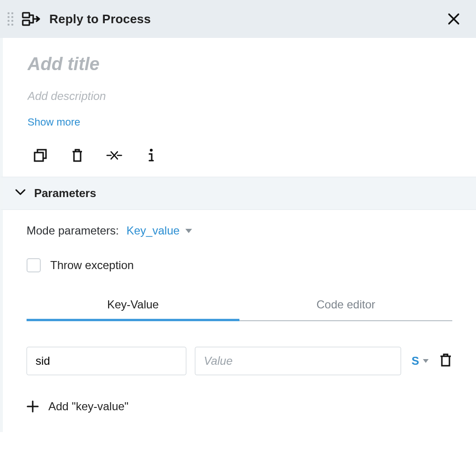 The image size is (476, 469). Describe the element at coordinates (73, 231) in the screenshot. I see `mode-parameters-label: Mode parameters:` at that location.